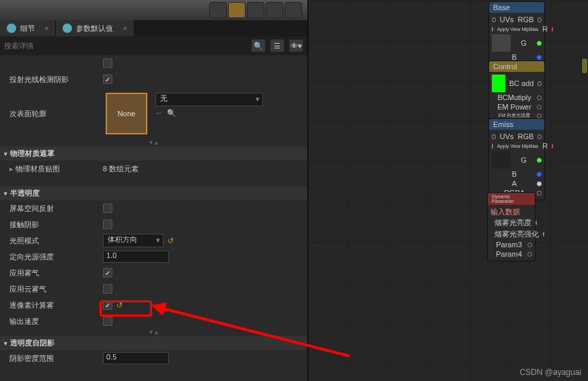 The width and height of the screenshot is (588, 381). What do you see at coordinates (277, 46) in the screenshot?
I see `view-options-button: ☰` at bounding box center [277, 46].